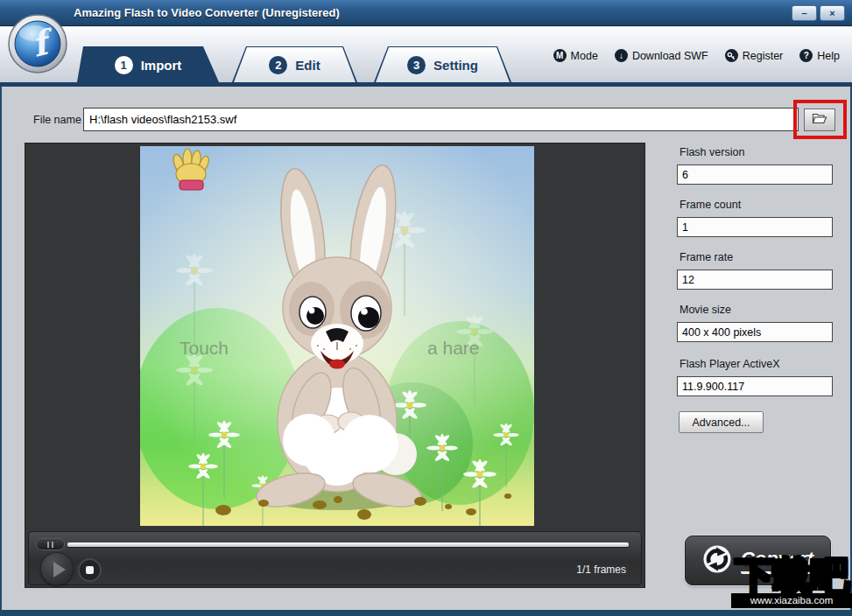 The image size is (852, 616). I want to click on help-icon: ?, so click(806, 56).